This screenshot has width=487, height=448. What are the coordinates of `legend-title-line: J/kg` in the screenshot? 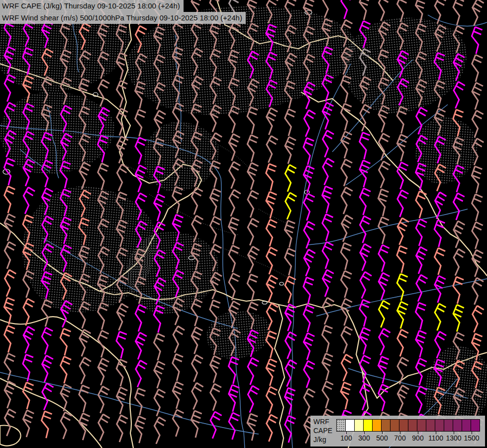 It's located at (325, 440).